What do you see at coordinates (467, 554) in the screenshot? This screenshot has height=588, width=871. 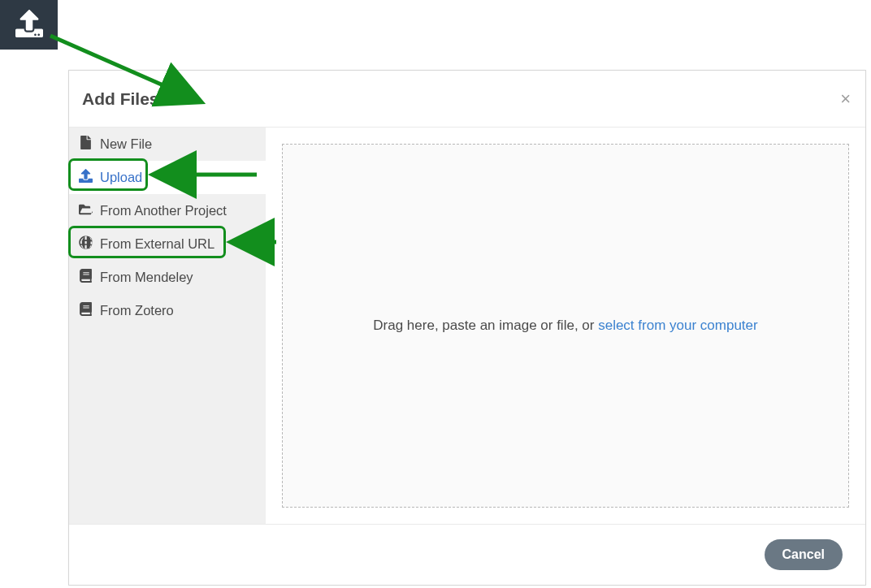 I see `modal-footer: Cancel` at bounding box center [467, 554].